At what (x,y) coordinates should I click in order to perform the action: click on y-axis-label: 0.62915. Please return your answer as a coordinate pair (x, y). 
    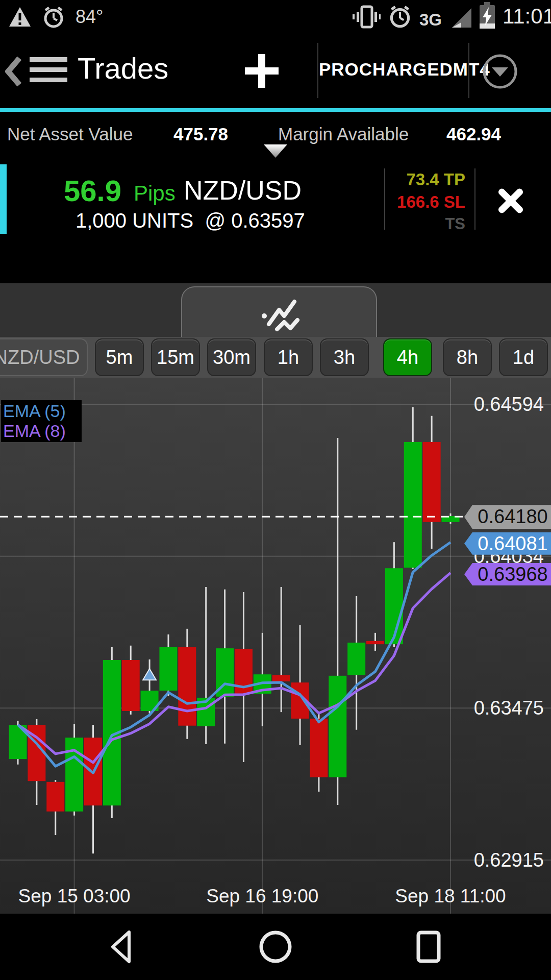
    Looking at the image, I should click on (509, 861).